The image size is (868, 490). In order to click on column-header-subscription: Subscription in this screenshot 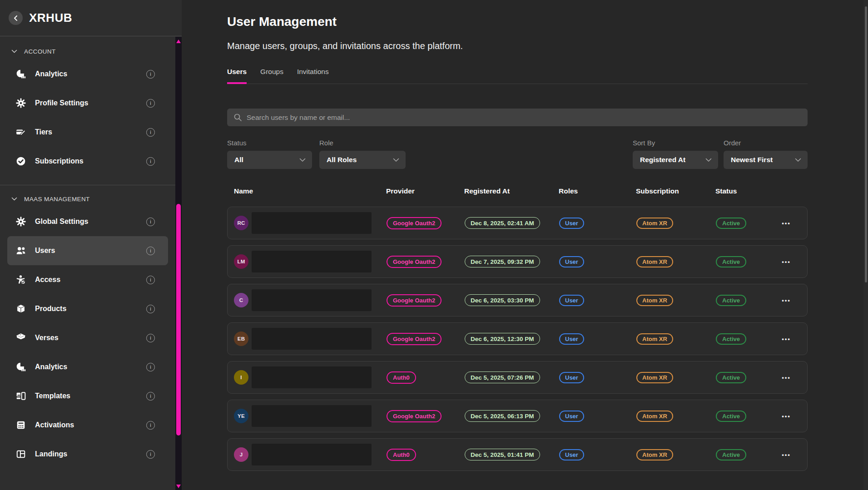, I will do `click(676, 191)`.